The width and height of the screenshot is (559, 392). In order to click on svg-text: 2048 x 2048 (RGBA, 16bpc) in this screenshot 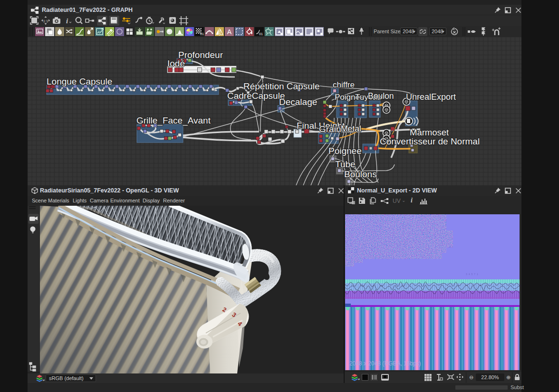, I will do `click(385, 363)`.